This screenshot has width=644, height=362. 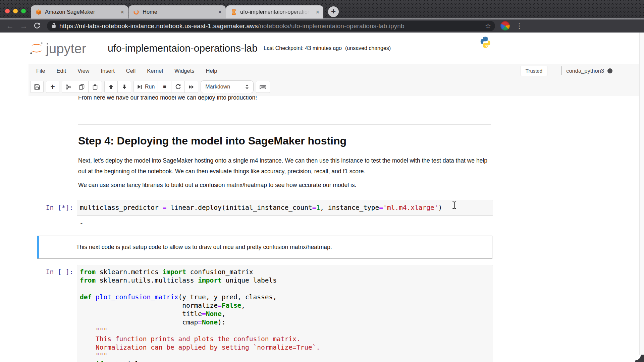 I want to click on sagemaker-cube-icon, so click(x=39, y=12).